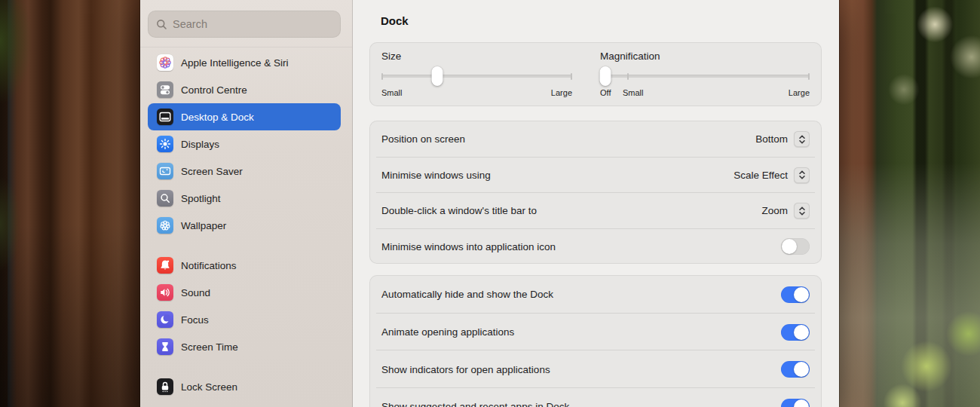 The height and width of the screenshot is (407, 980). Describe the element at coordinates (165, 171) in the screenshot. I see `screen-saver-icon` at that location.